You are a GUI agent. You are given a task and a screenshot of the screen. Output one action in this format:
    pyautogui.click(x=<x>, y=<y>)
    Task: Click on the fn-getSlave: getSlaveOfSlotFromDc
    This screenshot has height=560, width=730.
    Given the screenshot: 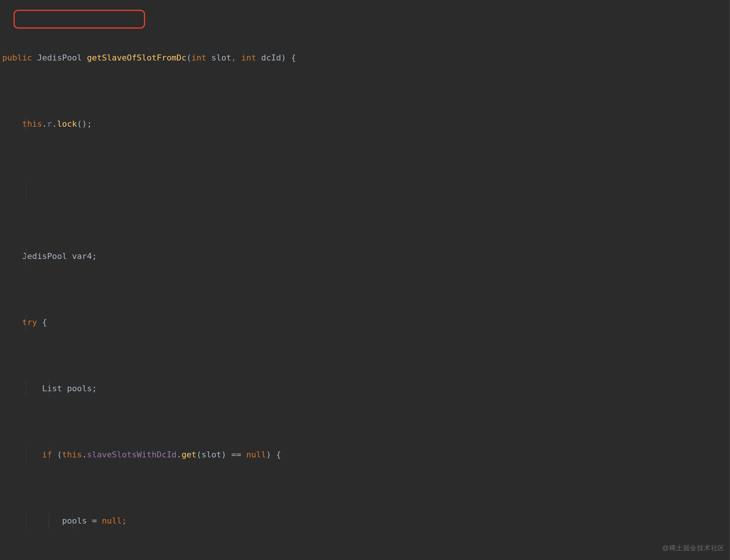 What is the action you would take?
    pyautogui.click(x=137, y=58)
    